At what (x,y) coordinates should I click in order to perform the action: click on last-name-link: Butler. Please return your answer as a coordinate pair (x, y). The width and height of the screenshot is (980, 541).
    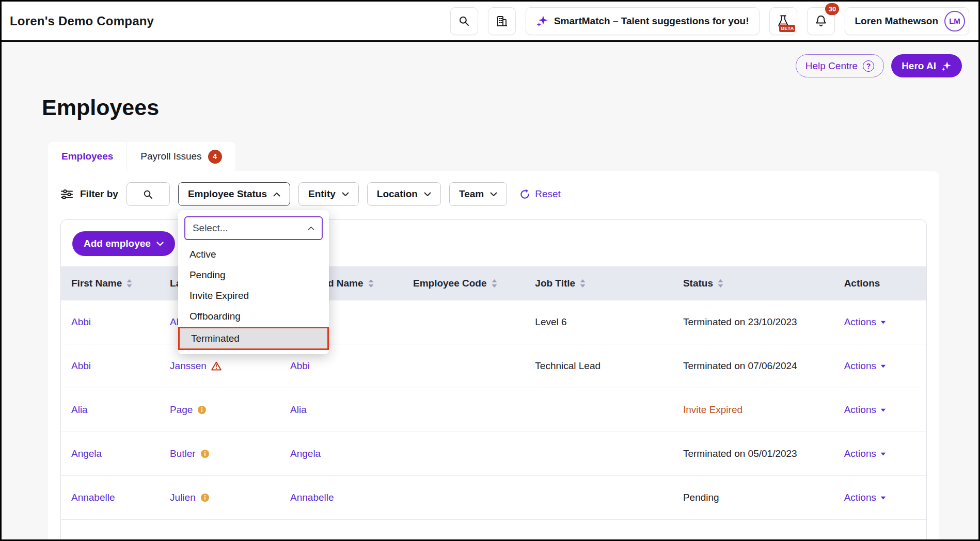
    Looking at the image, I should click on (183, 454).